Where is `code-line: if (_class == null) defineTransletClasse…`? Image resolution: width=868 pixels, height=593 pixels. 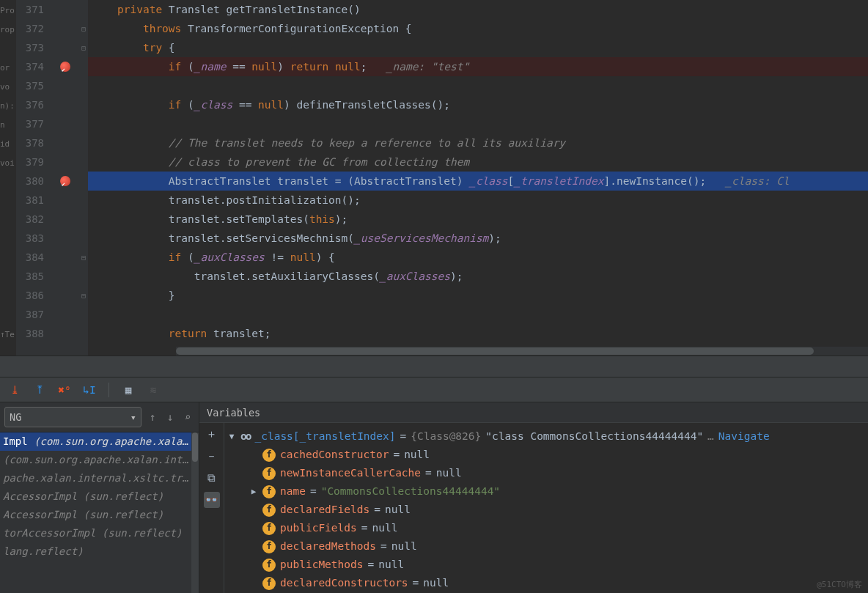 code-line: if (_class == null) defineTransletClasse… is located at coordinates (478, 105).